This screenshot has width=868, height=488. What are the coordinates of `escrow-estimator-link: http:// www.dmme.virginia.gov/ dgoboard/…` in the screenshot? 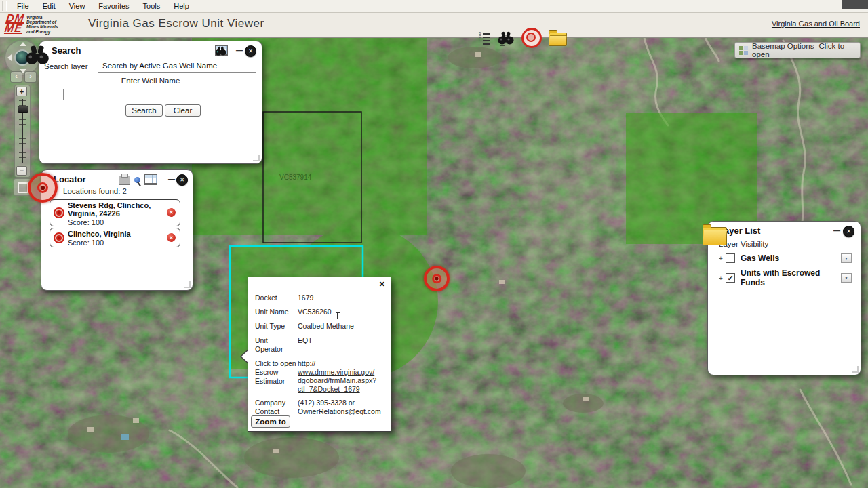 It's located at (340, 376).